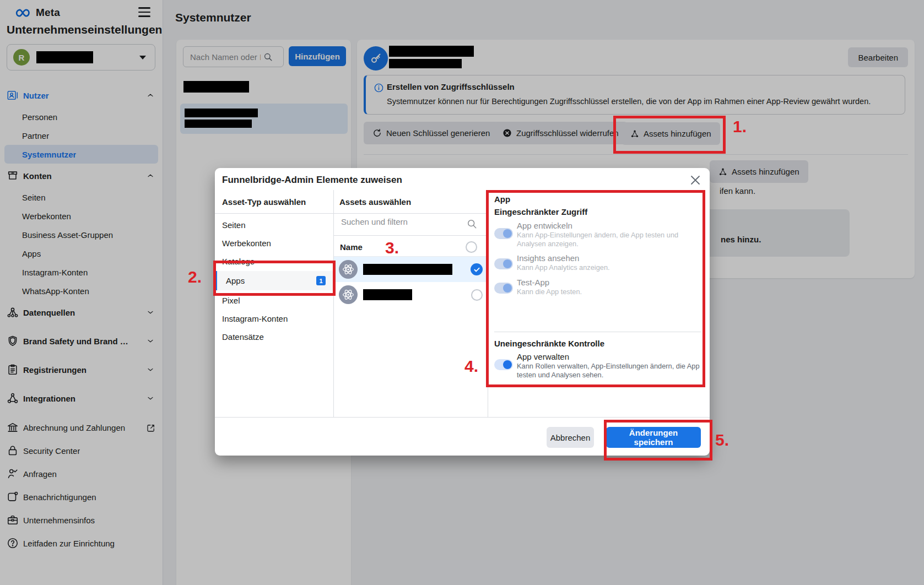 This screenshot has height=585, width=924. Describe the element at coordinates (612, 226) in the screenshot. I see `permission-label: App entwickeln` at that location.